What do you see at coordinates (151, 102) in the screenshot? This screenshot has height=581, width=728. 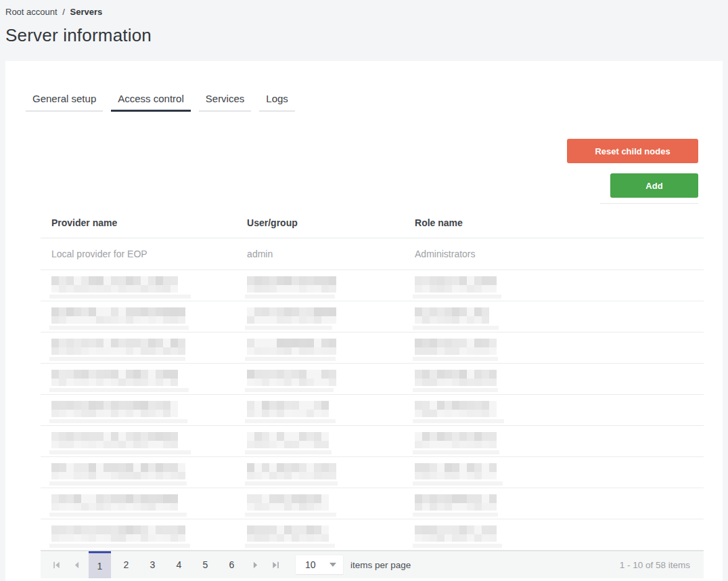 I see `tab-access-control: Access control` at bounding box center [151, 102].